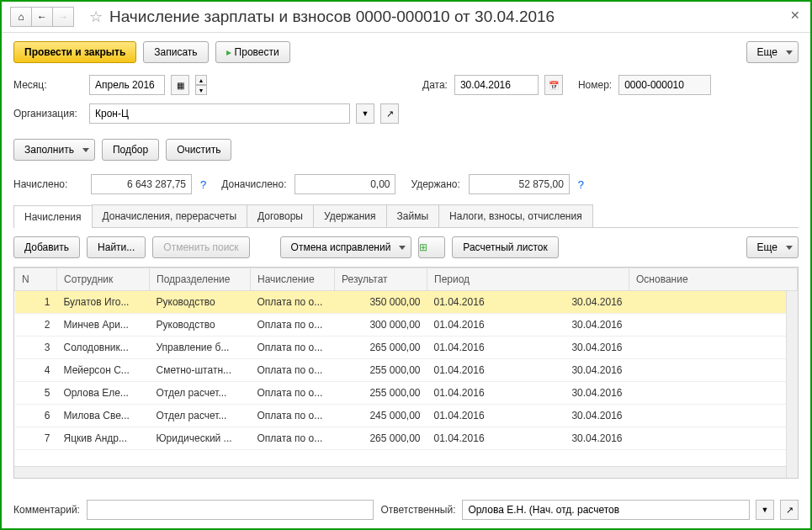 The width and height of the screenshot is (812, 530). What do you see at coordinates (595, 85) in the screenshot?
I see `number-label: Номер:` at bounding box center [595, 85].